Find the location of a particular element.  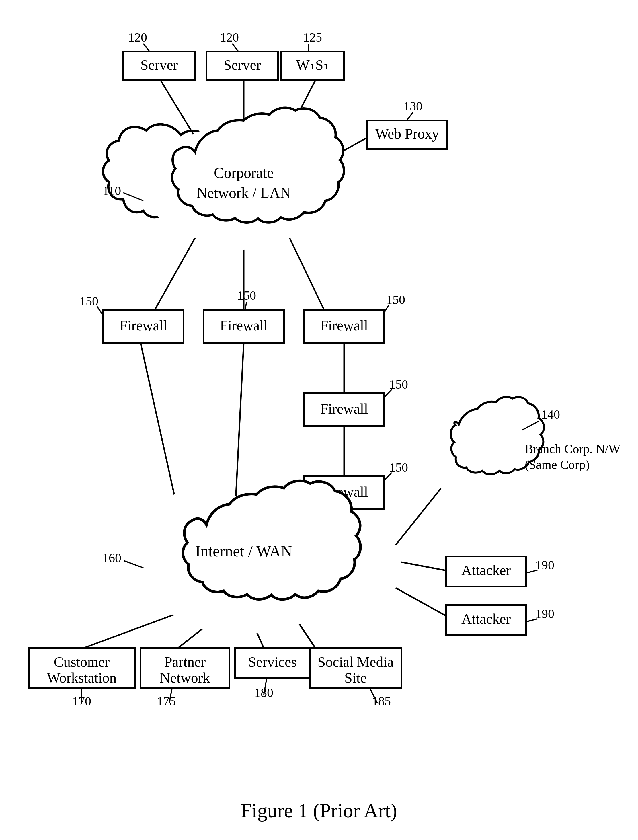

ref-110: 110 is located at coordinates (112, 191).